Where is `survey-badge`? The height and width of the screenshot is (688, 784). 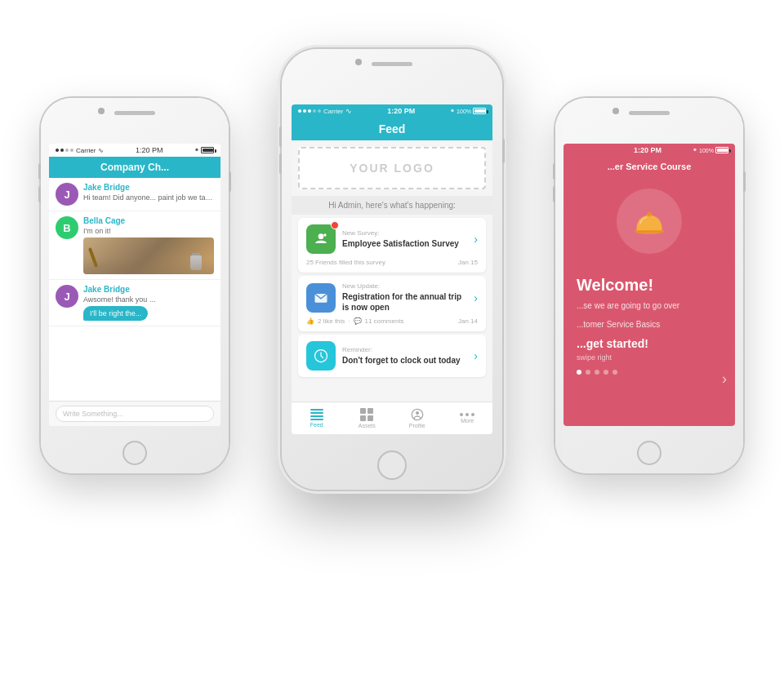 survey-badge is located at coordinates (335, 225).